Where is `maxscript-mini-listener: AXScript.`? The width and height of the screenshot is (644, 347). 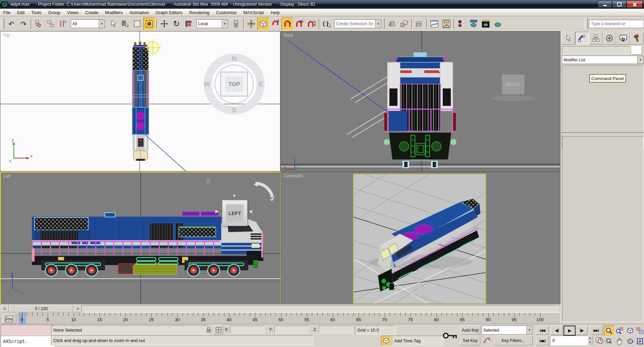
maxscript-mini-listener: AXScript. is located at coordinates (28, 341).